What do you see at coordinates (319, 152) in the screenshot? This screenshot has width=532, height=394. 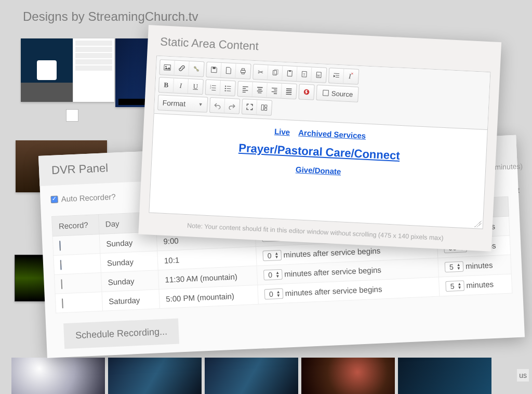 I see `link-prayer: Prayer/Pastoral Care/Connect` at bounding box center [319, 152].